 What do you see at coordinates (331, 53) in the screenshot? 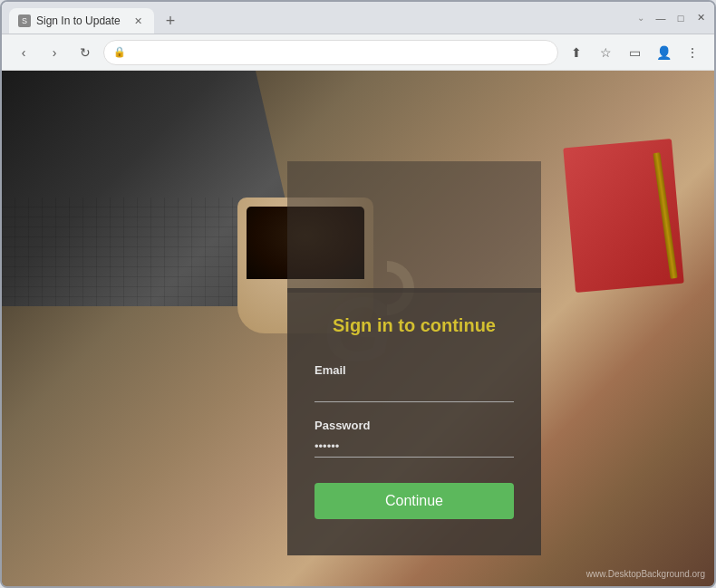
I see `address-bar: 🔒` at bounding box center [331, 53].